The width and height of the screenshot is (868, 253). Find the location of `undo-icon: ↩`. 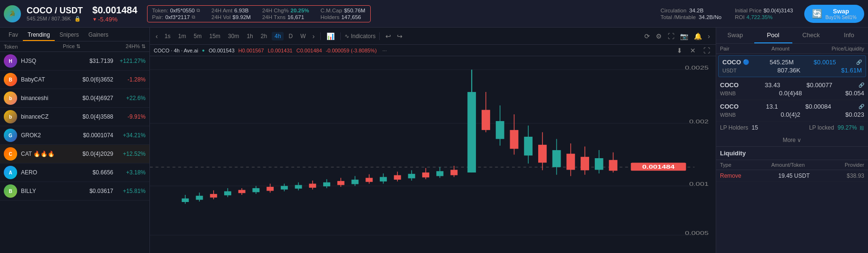

undo-icon: ↩ is located at coordinates (388, 36).